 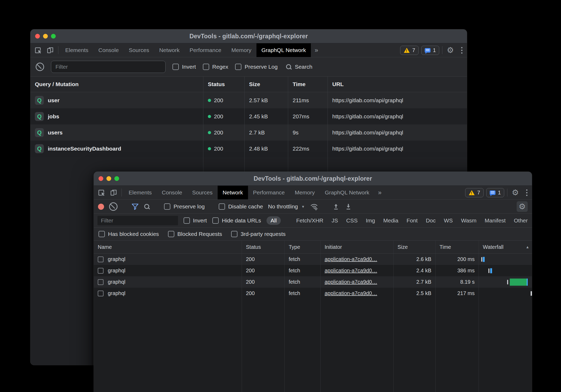 I want to click on has-blocked-cookies-checkbox: Has blocked cookies, so click(x=129, y=234).